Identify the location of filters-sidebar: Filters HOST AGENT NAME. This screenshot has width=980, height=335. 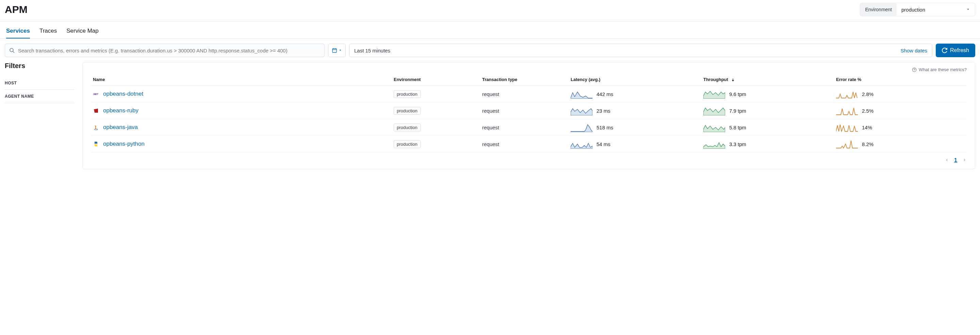
(40, 83).